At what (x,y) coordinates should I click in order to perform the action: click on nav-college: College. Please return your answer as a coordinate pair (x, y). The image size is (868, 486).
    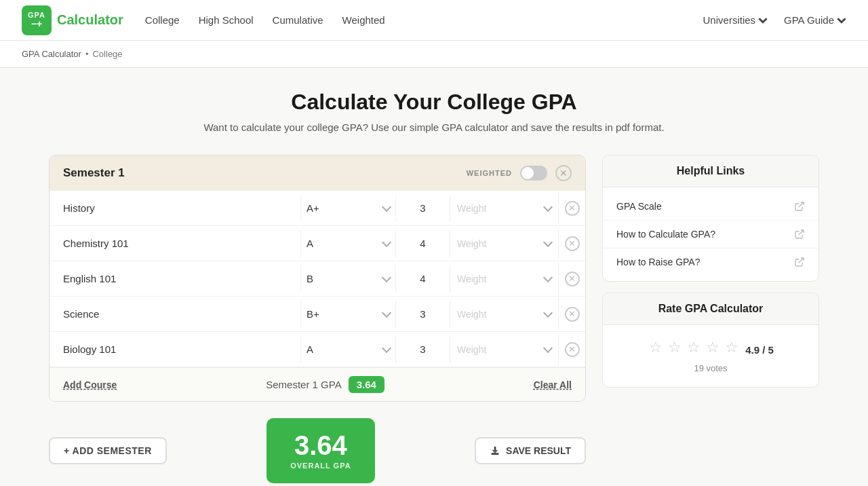
    Looking at the image, I should click on (163, 20).